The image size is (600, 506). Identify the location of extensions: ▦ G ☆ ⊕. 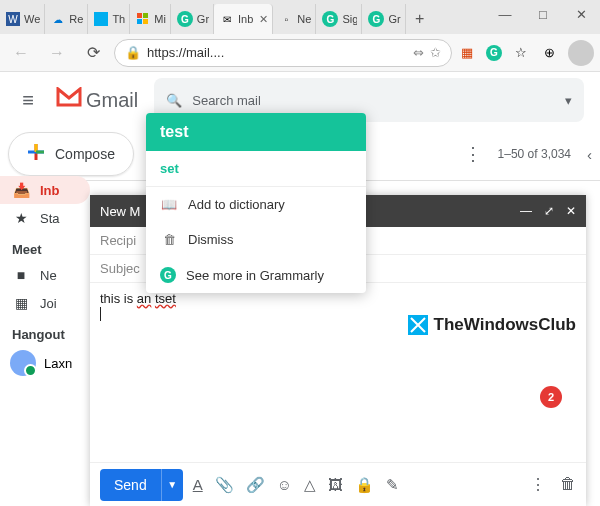
(526, 53).